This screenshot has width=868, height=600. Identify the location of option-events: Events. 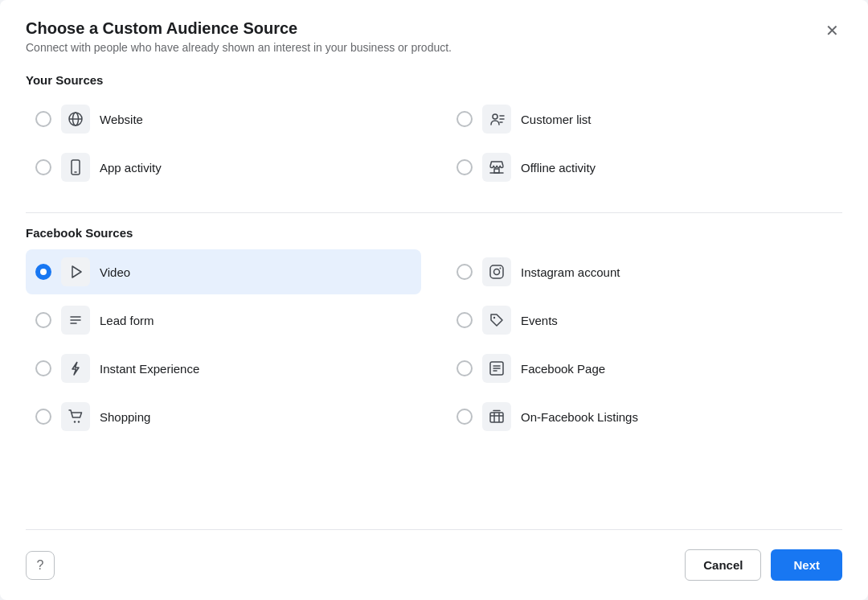
(645, 320).